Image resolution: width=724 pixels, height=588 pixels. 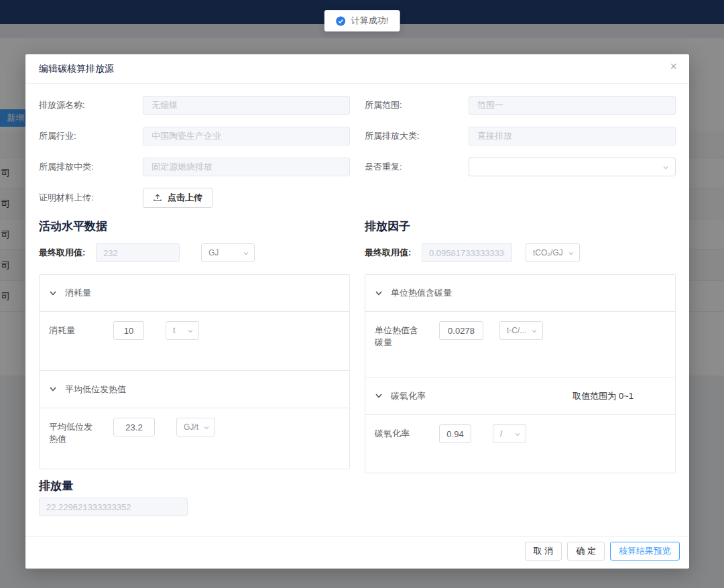 I want to click on activity-final-input, so click(x=138, y=253).